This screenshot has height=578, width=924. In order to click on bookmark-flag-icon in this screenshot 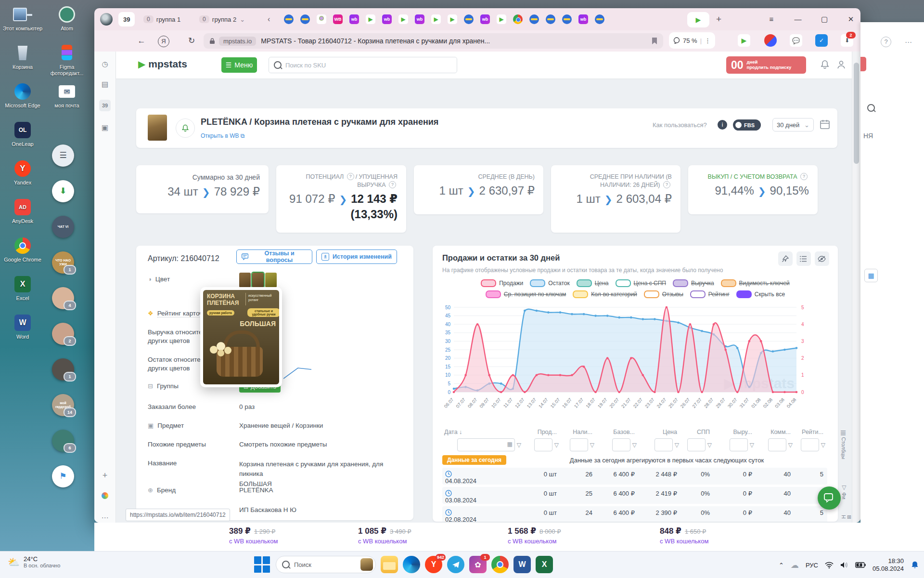, I will do `click(654, 41)`.